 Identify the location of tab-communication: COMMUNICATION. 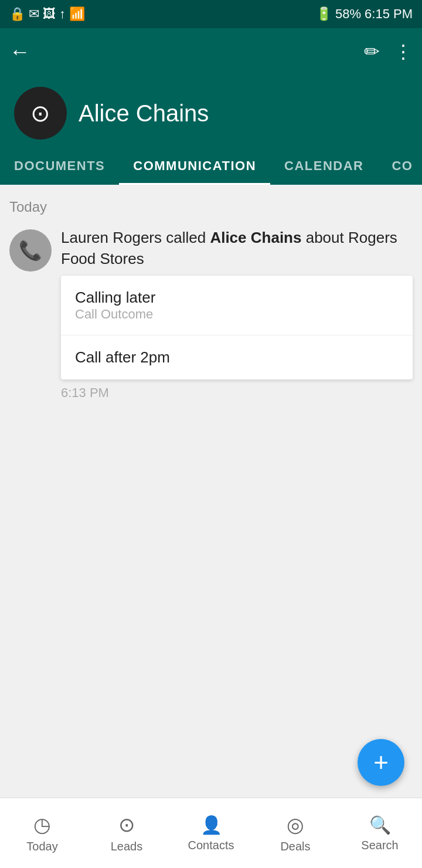
(195, 167).